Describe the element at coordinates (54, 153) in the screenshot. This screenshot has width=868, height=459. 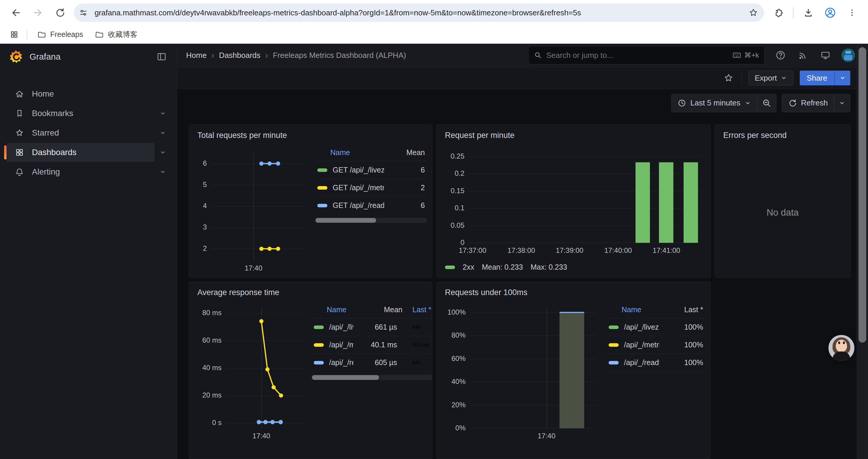
I see `sidebar-item-label: Dashboards` at that location.